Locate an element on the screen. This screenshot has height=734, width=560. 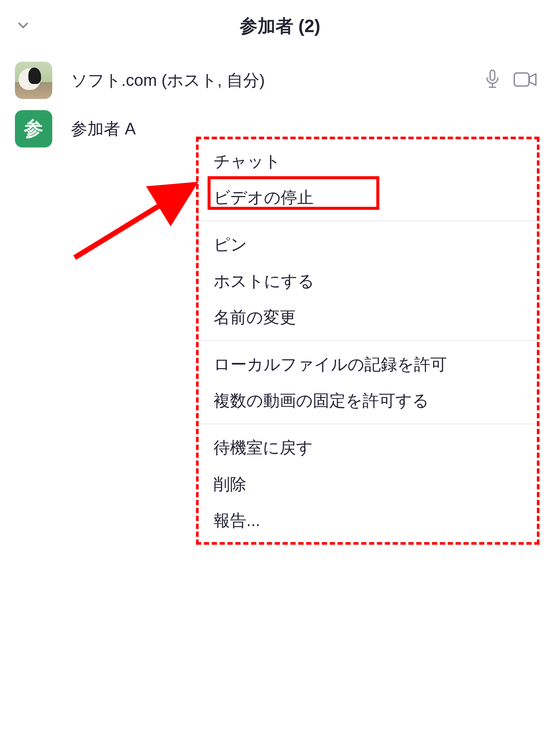
menu-item-report: 報告... is located at coordinates (368, 520).